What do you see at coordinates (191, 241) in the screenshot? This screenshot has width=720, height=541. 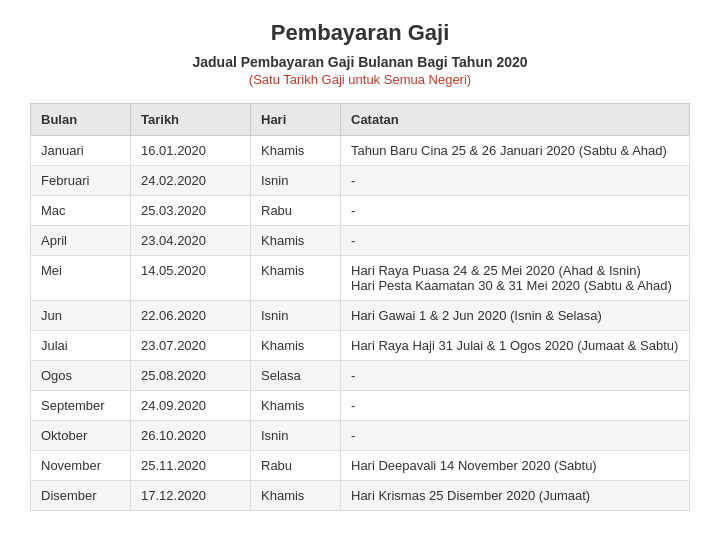 I see `cell-tarikh: 23.04.2020` at bounding box center [191, 241].